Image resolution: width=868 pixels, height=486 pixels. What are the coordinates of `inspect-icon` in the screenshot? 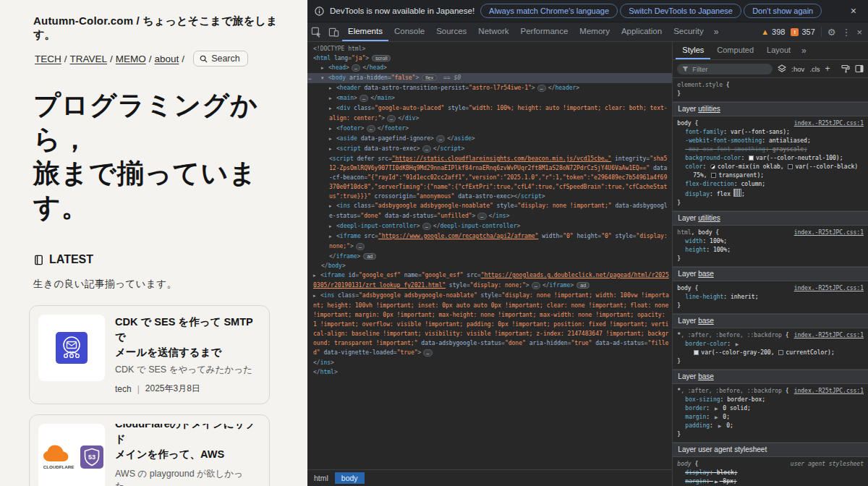 It's located at (316, 32).